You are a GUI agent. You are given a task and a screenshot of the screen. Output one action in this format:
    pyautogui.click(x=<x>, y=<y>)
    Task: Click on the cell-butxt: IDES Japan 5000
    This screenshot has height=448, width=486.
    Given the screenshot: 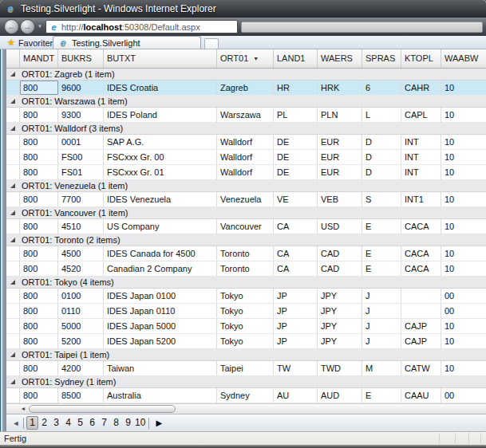 What is the action you would take?
    pyautogui.click(x=160, y=326)
    